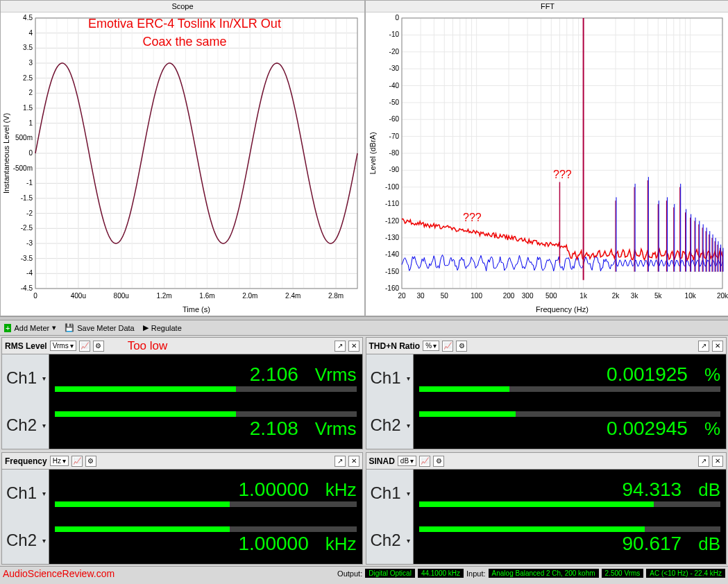  What do you see at coordinates (341, 544) in the screenshot?
I see `freq-ch2-unit: kHz` at bounding box center [341, 544].